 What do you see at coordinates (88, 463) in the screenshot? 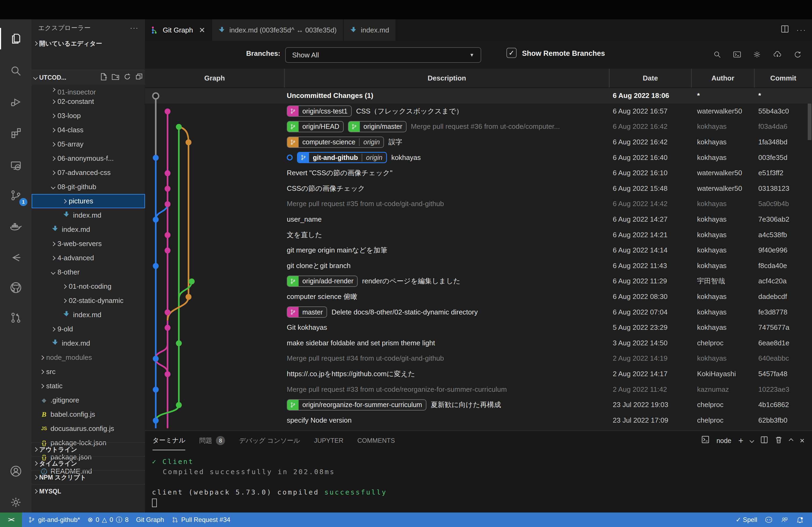
I see `sidebar-section-タイムライン: タイムライン` at bounding box center [88, 463].